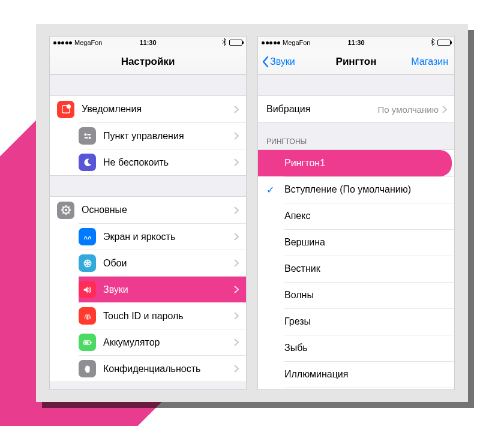 This screenshot has width=504, height=426. I want to click on row-sounds: Звуки, so click(162, 289).